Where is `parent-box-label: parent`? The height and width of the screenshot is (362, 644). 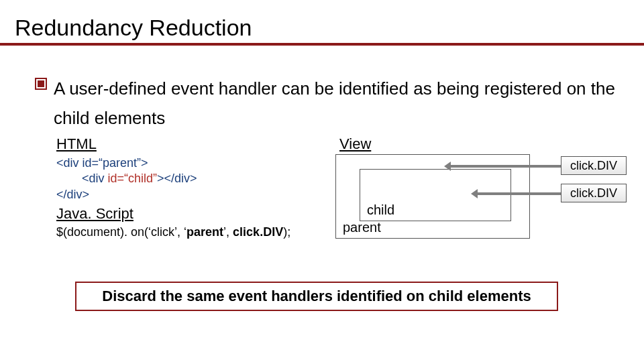 parent-box-label: parent is located at coordinates (362, 228).